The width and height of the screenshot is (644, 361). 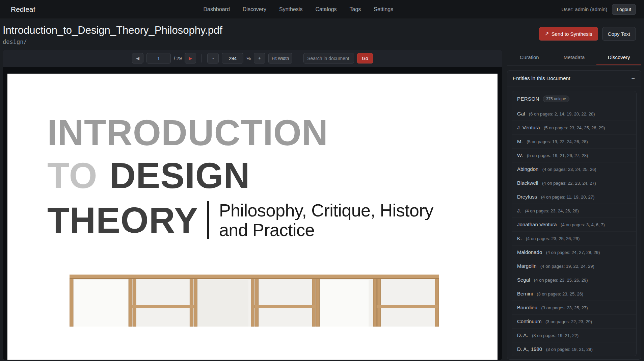 What do you see at coordinates (572, 34) in the screenshot?
I see `send-to-synthesis-label: Send to Synthesis` at bounding box center [572, 34].